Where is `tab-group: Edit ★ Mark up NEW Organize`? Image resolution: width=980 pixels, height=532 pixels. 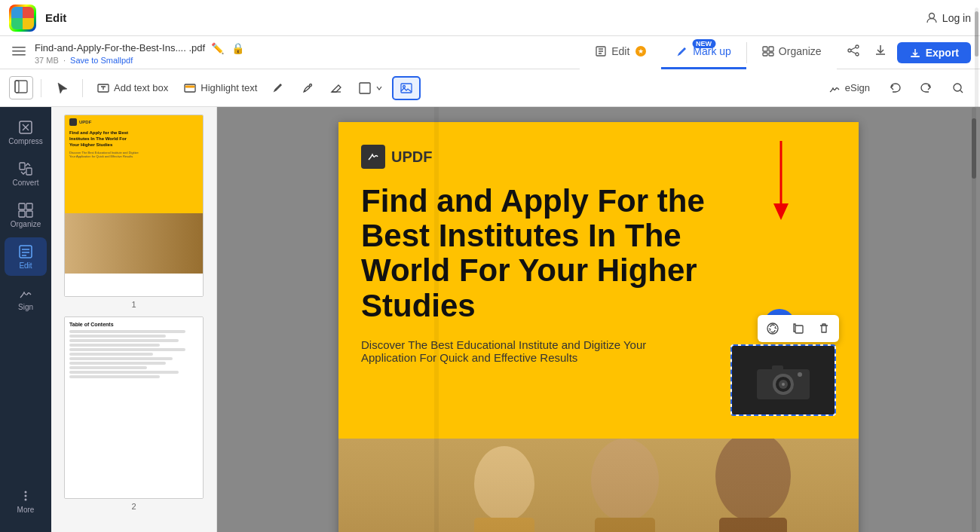
tab-group: Edit ★ Mark up NEW Organize is located at coordinates (709, 53).